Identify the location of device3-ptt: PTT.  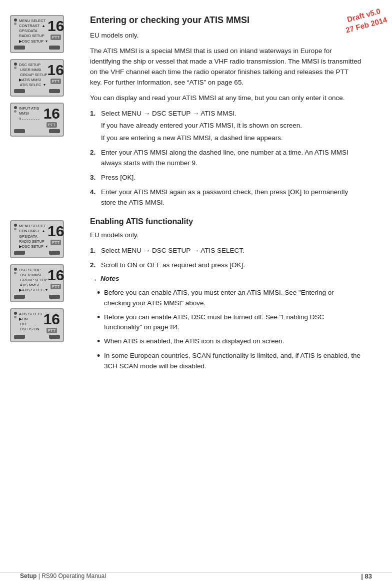
(52, 125).